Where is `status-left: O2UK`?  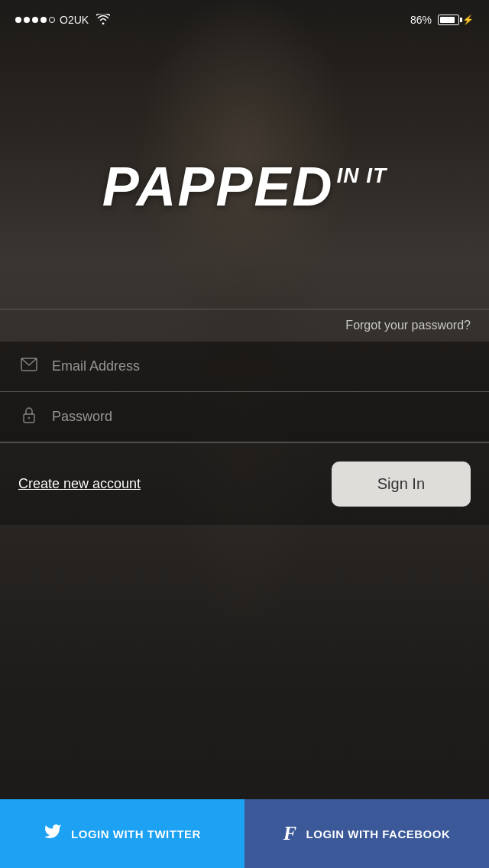
status-left: O2UK is located at coordinates (63, 20).